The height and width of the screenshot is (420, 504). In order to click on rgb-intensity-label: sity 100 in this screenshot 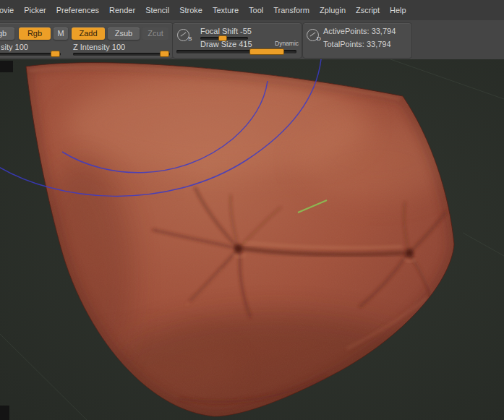, I will do `click(14, 47)`.